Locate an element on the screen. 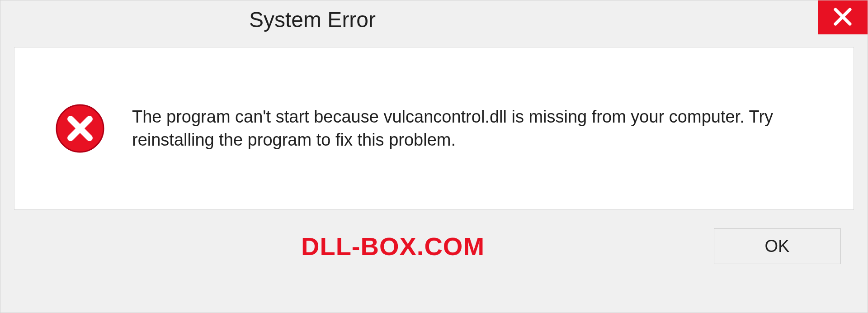  titlebar: System Error is located at coordinates (434, 20).